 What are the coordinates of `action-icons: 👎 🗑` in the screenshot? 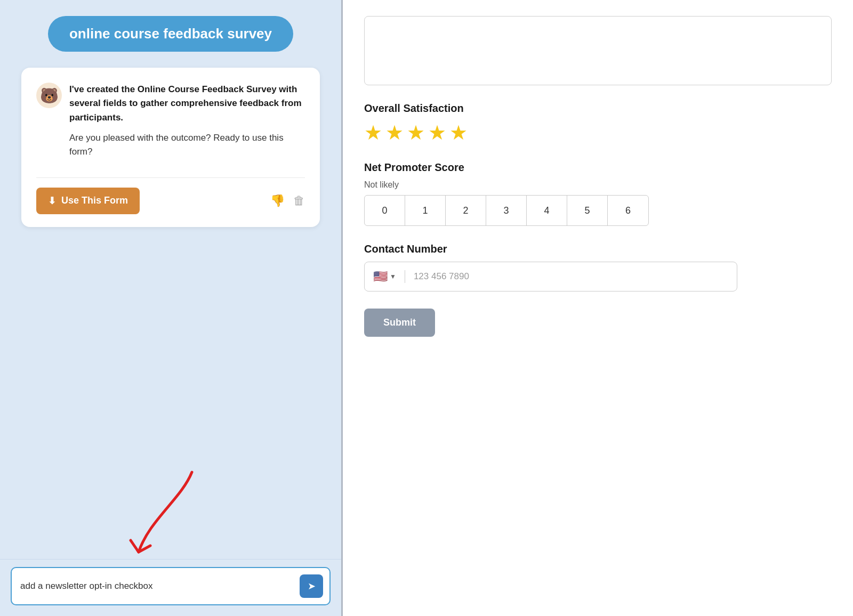 It's located at (288, 201).